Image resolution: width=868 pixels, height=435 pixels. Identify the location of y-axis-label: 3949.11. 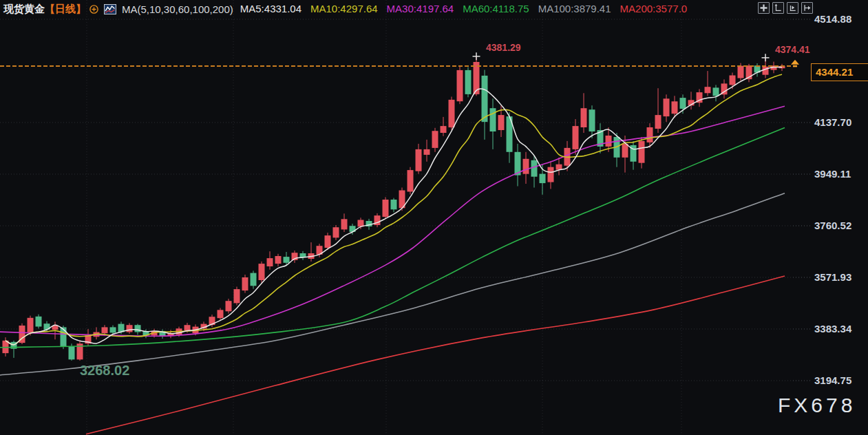
(833, 173).